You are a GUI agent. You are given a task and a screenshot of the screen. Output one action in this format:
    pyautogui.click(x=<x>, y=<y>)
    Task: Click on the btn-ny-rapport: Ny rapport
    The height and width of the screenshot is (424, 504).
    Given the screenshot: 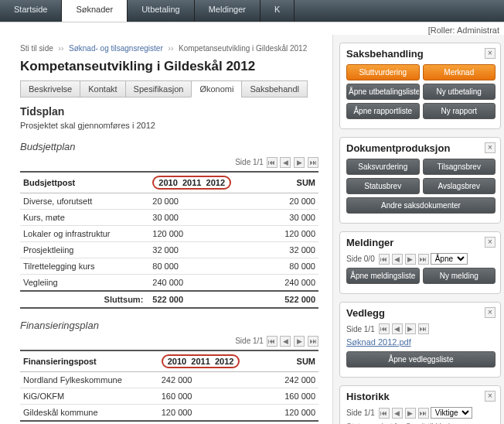 What is the action you would take?
    pyautogui.click(x=459, y=111)
    